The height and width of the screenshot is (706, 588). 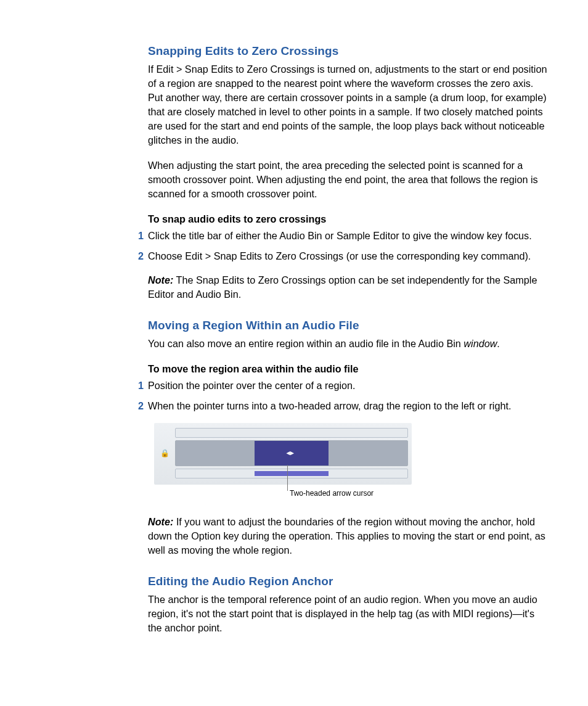 I want to click on selected-region: ◂▸, so click(x=292, y=453).